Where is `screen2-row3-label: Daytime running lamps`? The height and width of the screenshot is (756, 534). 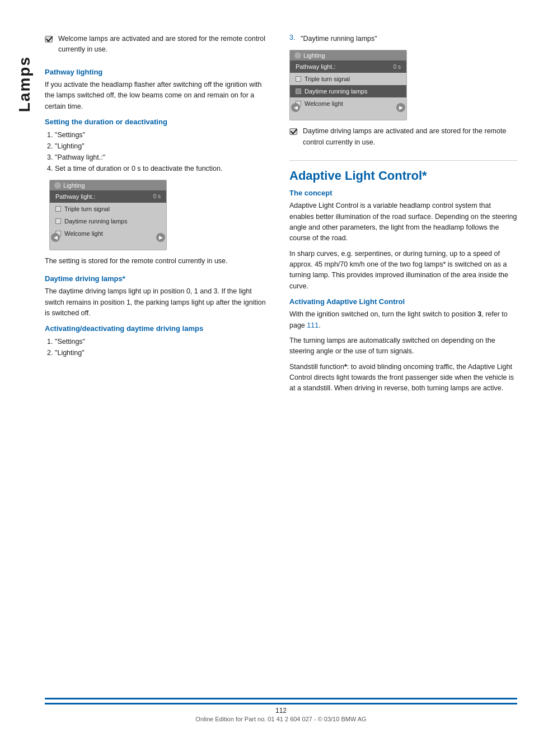
screen2-row3-label: Daytime running lamps is located at coordinates (353, 91).